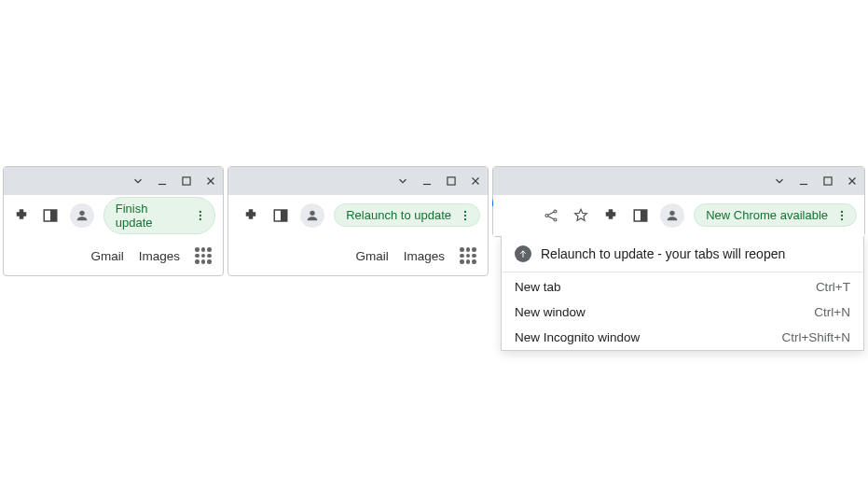  I want to click on menu-item-label: New Incognito window, so click(577, 338).